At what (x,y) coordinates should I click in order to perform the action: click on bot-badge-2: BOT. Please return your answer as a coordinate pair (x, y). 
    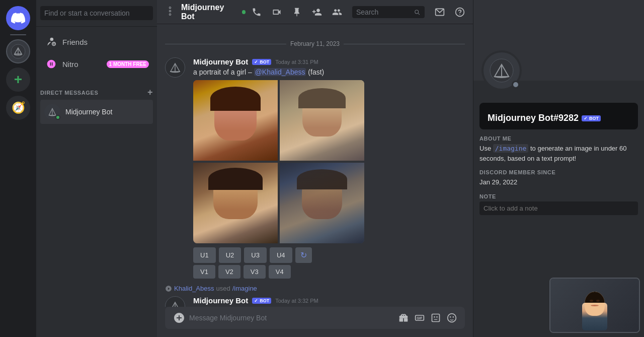
    Looking at the image, I should click on (262, 301).